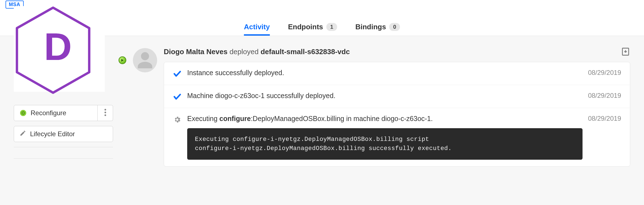 This screenshot has width=644, height=205. What do you see at coordinates (235, 119) in the screenshot?
I see `row-bold: configure` at bounding box center [235, 119].